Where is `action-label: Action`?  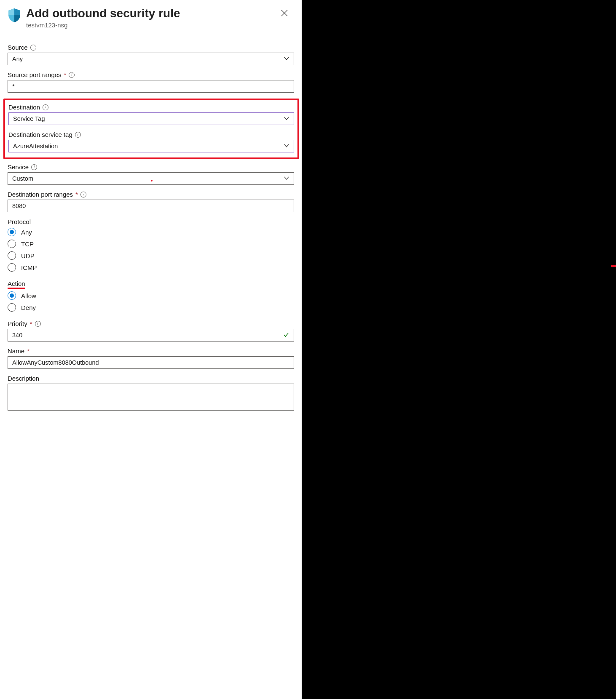 action-label: Action is located at coordinates (151, 285).